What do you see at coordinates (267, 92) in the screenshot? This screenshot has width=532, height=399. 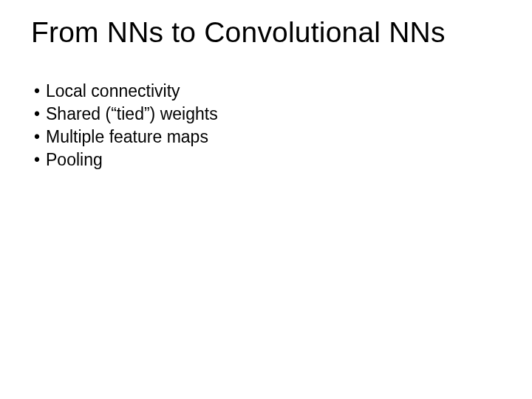 I see `bullet-item: Local connectivity` at bounding box center [267, 92].